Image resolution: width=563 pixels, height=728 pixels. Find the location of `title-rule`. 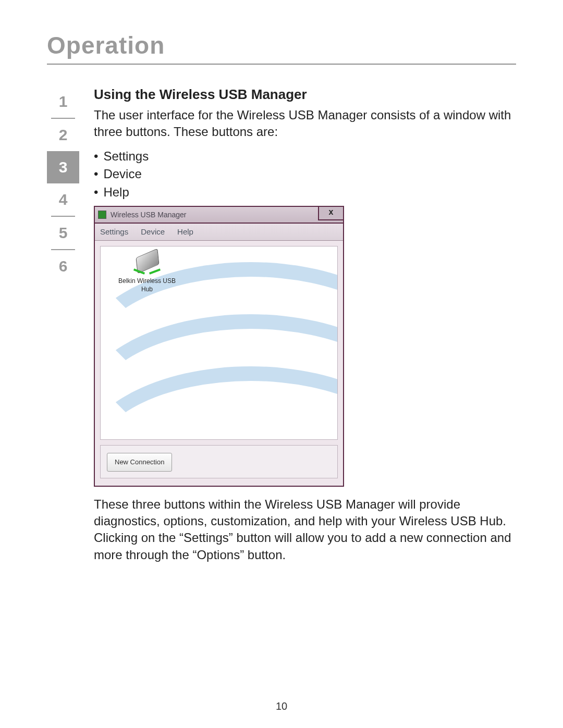

title-rule is located at coordinates (282, 64).